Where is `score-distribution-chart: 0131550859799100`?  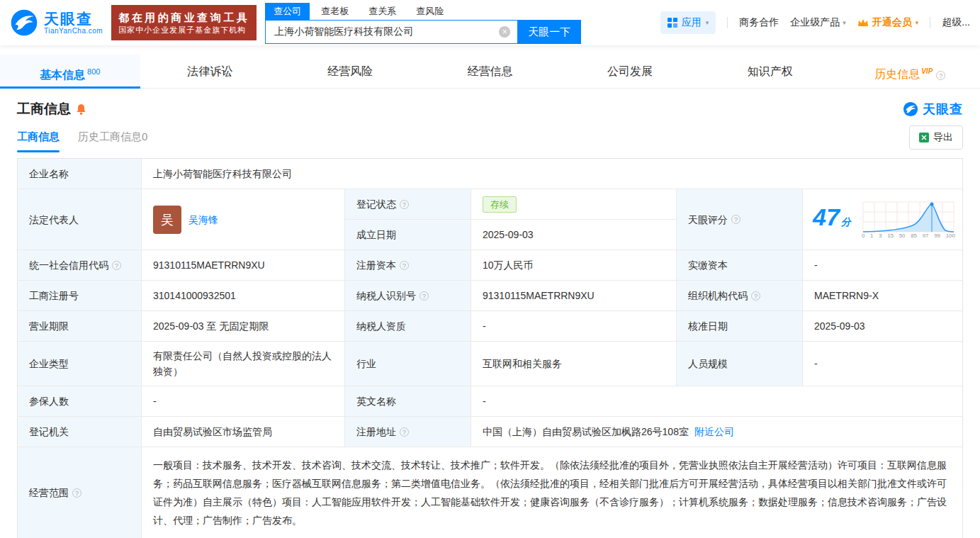 score-distribution-chart: 0131550859799100 is located at coordinates (908, 220).